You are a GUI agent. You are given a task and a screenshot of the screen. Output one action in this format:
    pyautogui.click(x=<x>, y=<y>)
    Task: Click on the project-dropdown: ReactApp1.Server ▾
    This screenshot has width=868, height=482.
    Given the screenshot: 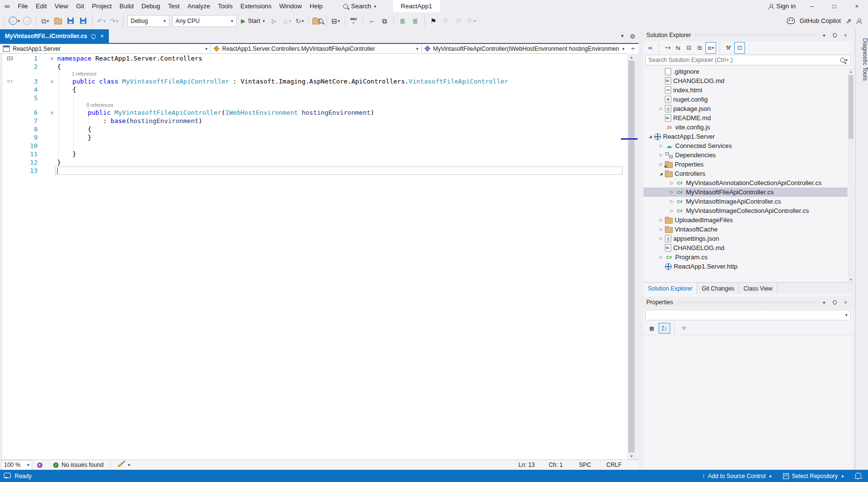 What is the action you would take?
    pyautogui.click(x=105, y=49)
    